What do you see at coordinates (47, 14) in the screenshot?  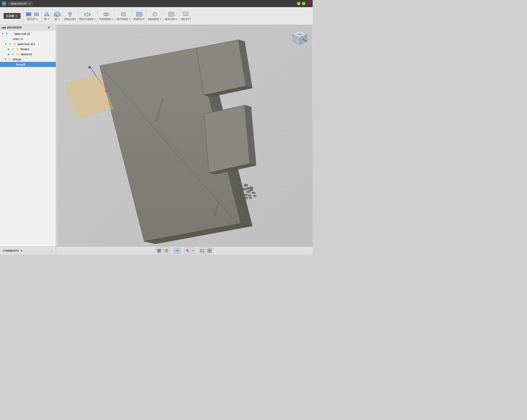 I see `2d-icon` at bounding box center [47, 14].